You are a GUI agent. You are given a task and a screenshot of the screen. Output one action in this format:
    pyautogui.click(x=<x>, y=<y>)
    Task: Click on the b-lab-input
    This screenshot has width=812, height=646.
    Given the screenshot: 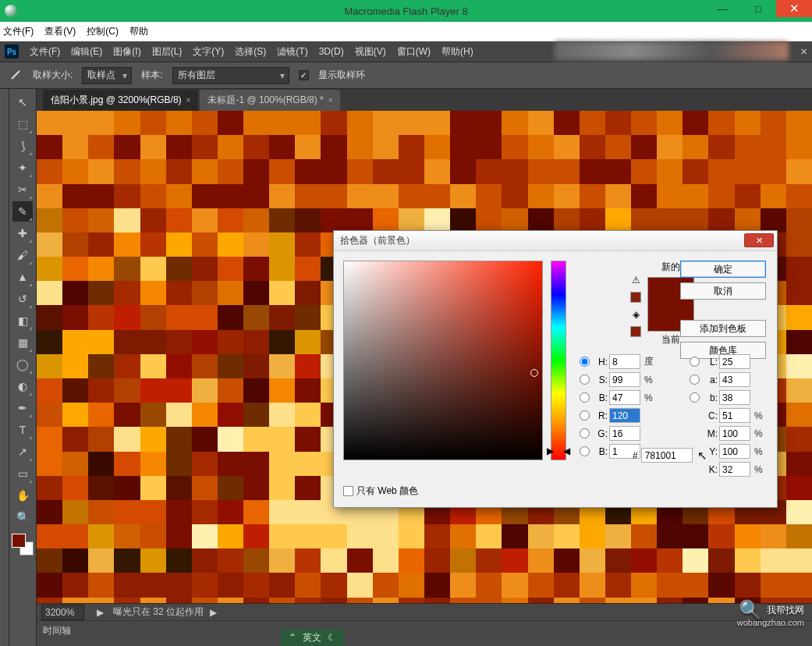 What is the action you would take?
    pyautogui.click(x=735, y=398)
    